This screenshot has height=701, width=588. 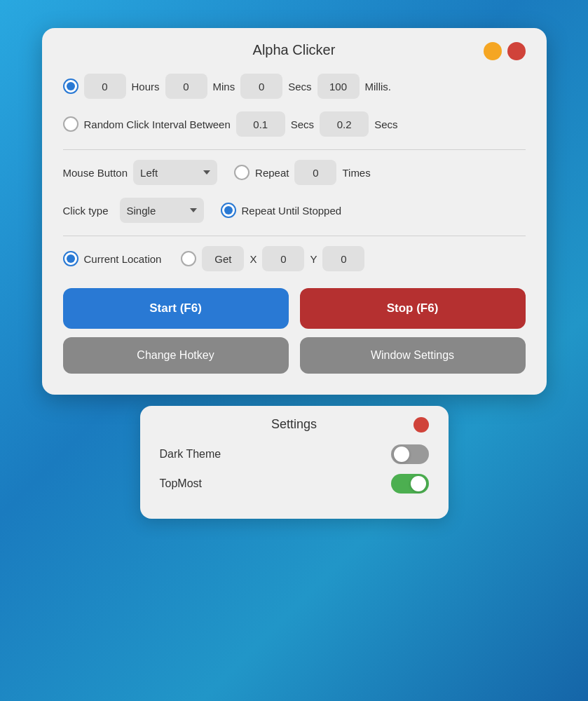 What do you see at coordinates (261, 124) in the screenshot?
I see `random-from-input` at bounding box center [261, 124].